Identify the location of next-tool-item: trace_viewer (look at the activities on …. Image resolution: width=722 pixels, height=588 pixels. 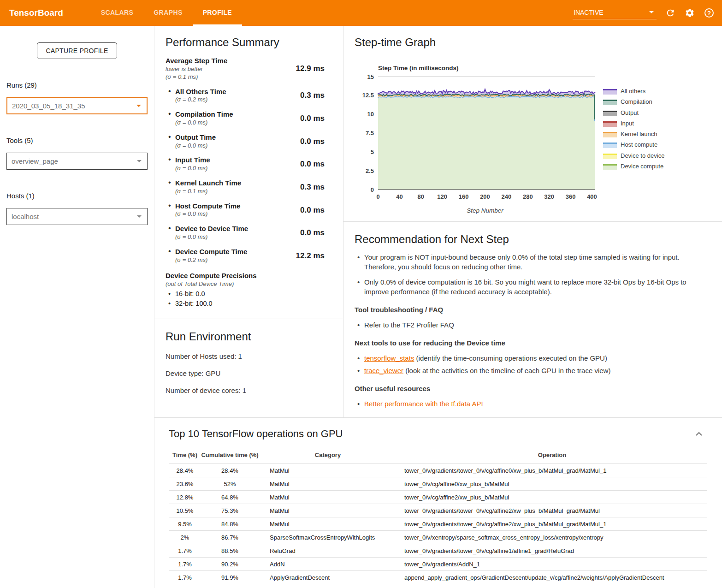
(532, 371).